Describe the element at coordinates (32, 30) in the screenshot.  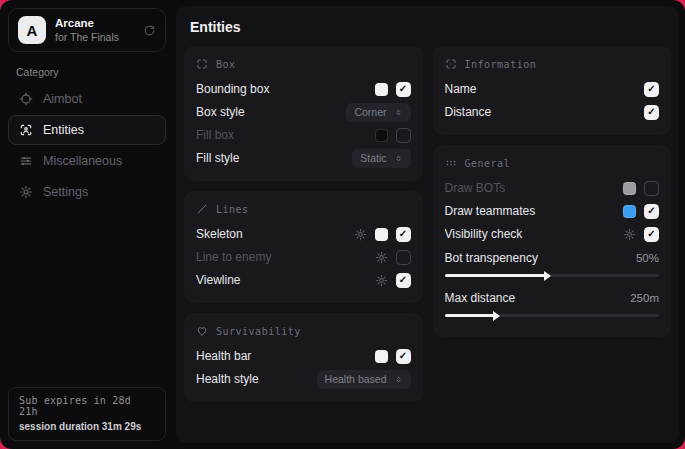
I see `app-logo: A` at that location.